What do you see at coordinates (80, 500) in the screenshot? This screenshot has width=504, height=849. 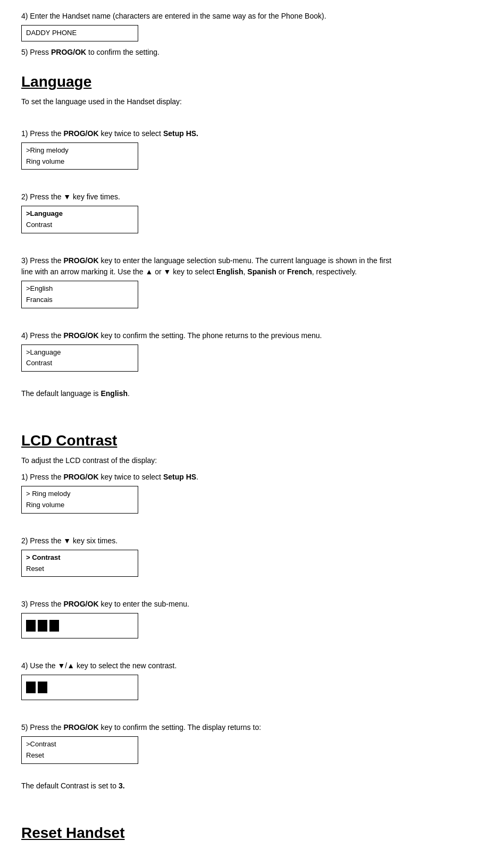 I see `lcd-box1: > Ring melody Ring volume` at bounding box center [80, 500].